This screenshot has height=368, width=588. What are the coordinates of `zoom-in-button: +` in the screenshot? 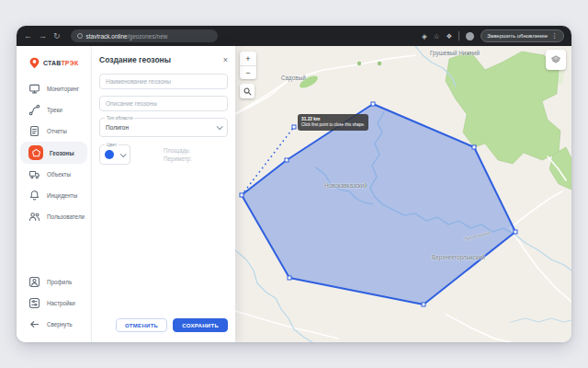 It's located at (248, 59).